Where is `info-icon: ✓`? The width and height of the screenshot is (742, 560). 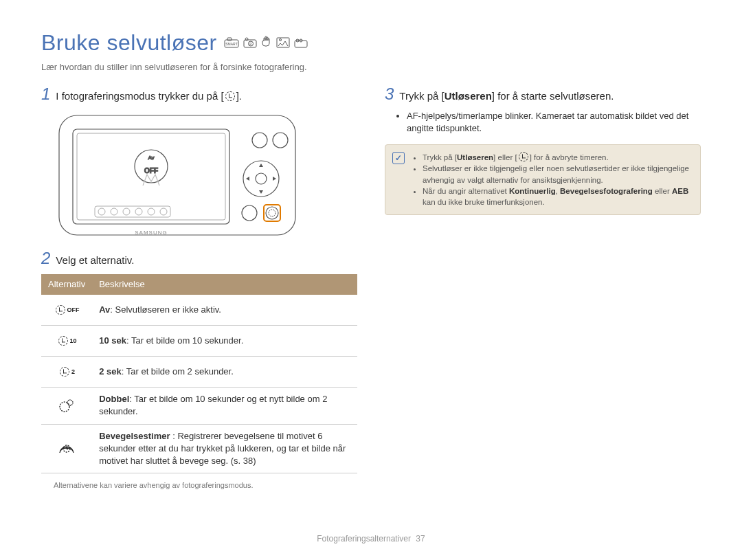 info-icon: ✓ is located at coordinates (398, 158).